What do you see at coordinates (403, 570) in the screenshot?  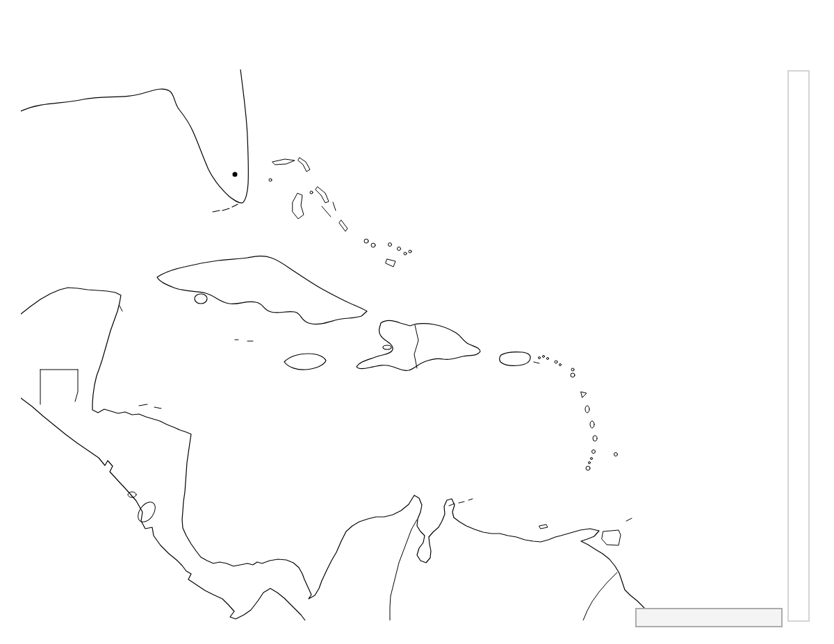 I see `border-colombia-venezuela` at bounding box center [403, 570].